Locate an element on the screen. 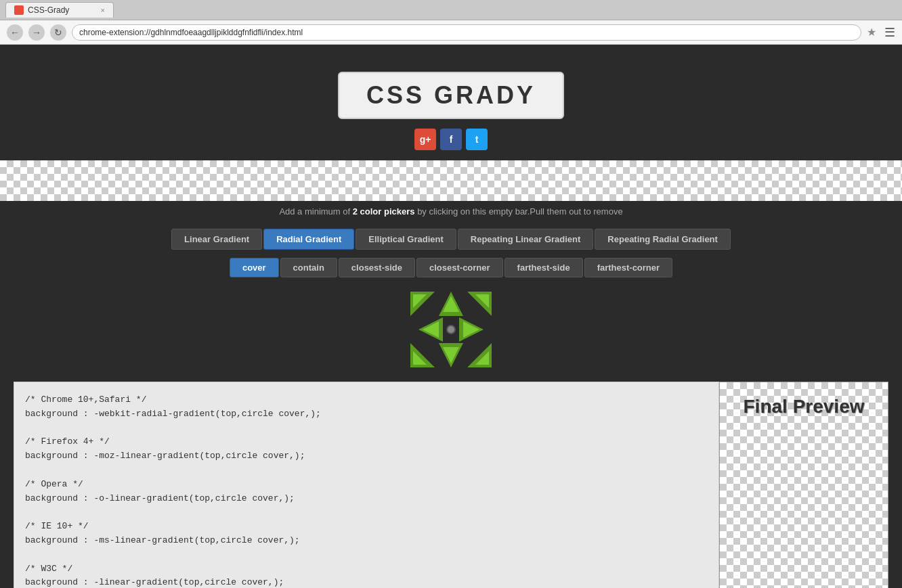 Image resolution: width=902 pixels, height=588 pixels. arrow-row-top is located at coordinates (451, 304).